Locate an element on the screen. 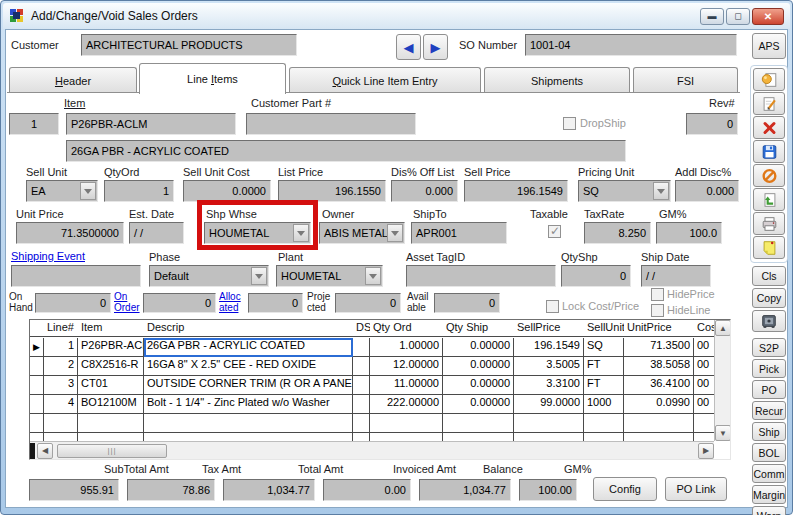  cell-descrip is located at coordinates (248, 437).